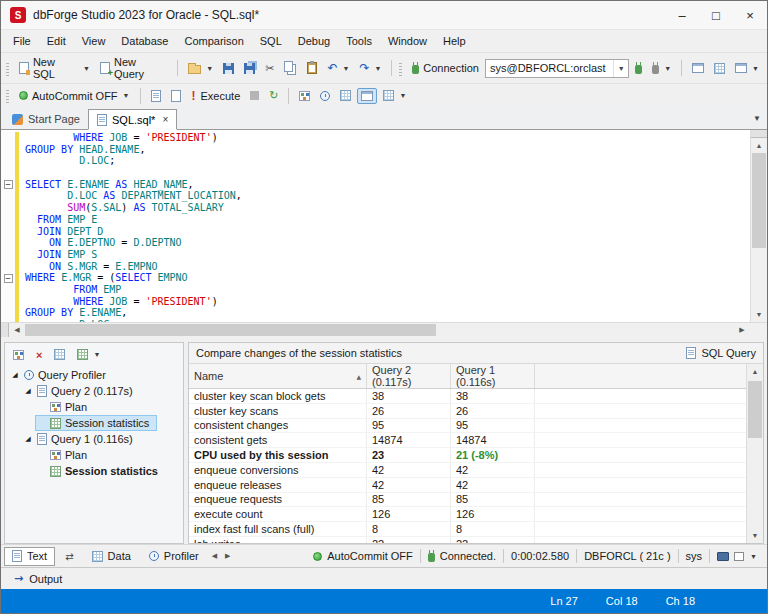  Describe the element at coordinates (46, 119) in the screenshot. I see `tab-start-page: Start Page` at that location.